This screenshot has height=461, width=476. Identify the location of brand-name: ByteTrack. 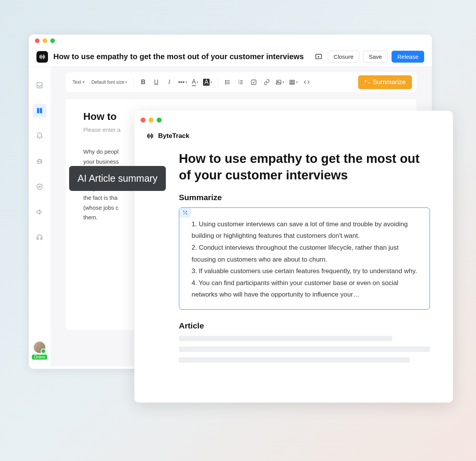
(174, 136).